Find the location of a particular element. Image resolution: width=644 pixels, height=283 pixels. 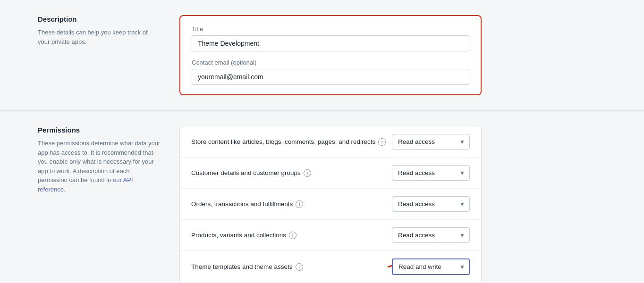

permission-label: Products, variants and collectionsi is located at coordinates (292, 235).